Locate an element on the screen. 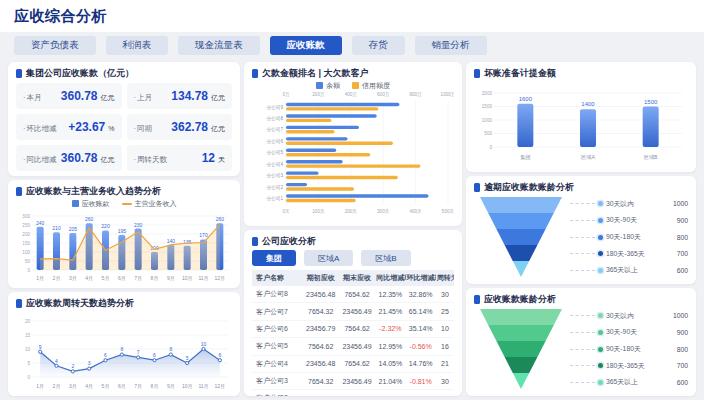 This screenshot has height=400, width=704. svg-text: 100天 is located at coordinates (318, 212).